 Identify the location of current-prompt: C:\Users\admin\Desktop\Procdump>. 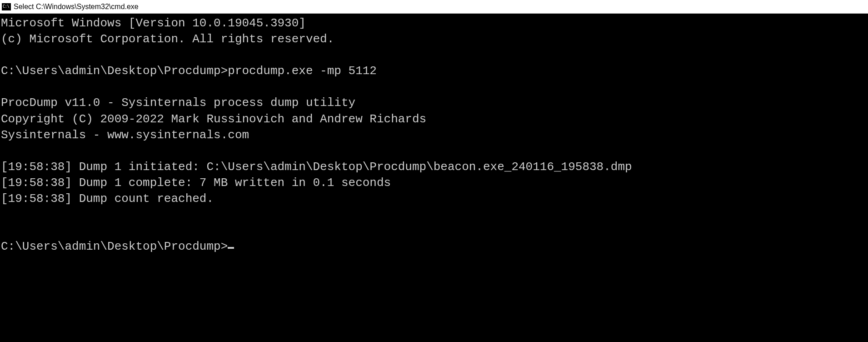
(115, 246).